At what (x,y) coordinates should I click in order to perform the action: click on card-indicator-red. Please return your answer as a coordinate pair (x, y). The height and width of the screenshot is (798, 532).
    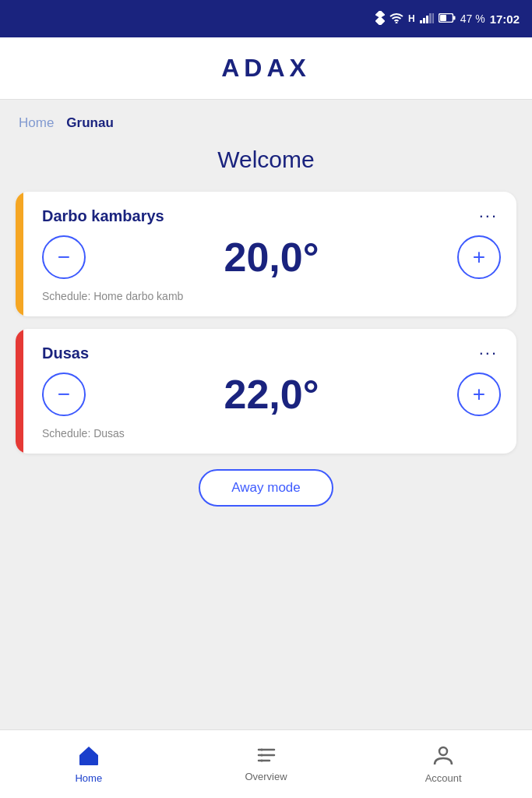
    Looking at the image, I should click on (19, 391).